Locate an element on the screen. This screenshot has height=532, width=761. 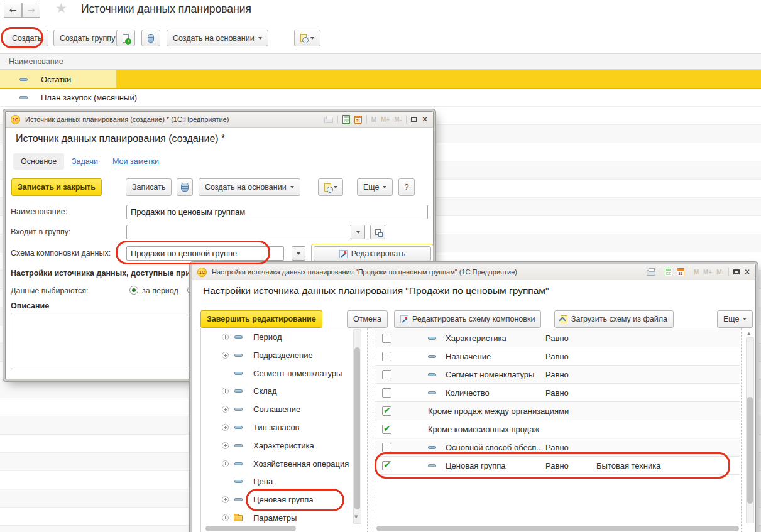
tree-item: Период is located at coordinates (280, 337).